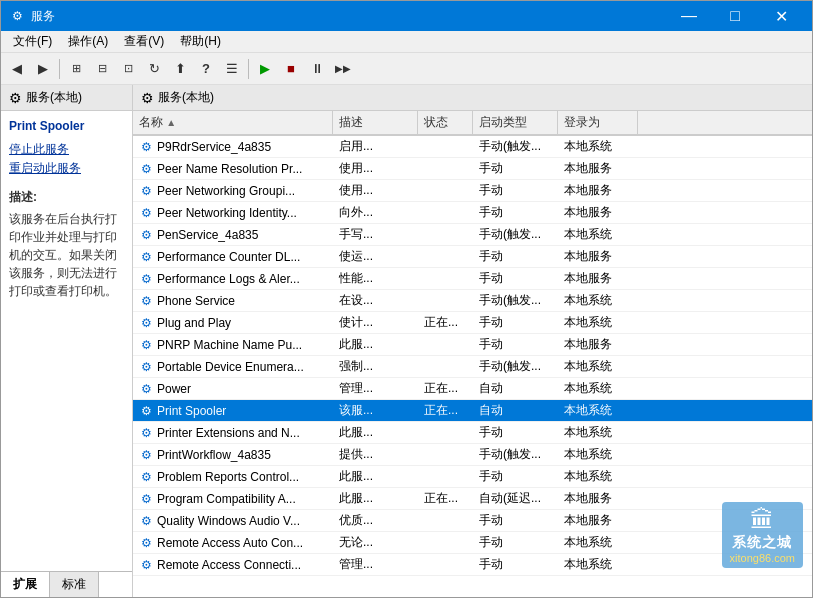 The image size is (813, 598). Describe the element at coordinates (174, 389) in the screenshot. I see `service-name-text: Power` at that location.